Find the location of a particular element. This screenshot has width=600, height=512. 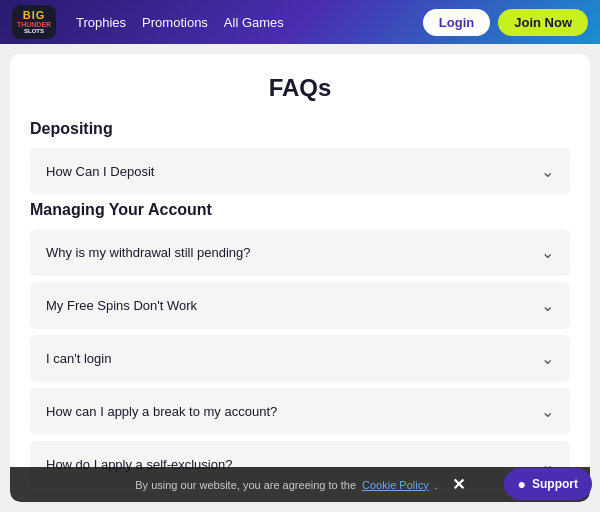

cookie-banner: By using our website, you are agreeing t… is located at coordinates (300, 484).